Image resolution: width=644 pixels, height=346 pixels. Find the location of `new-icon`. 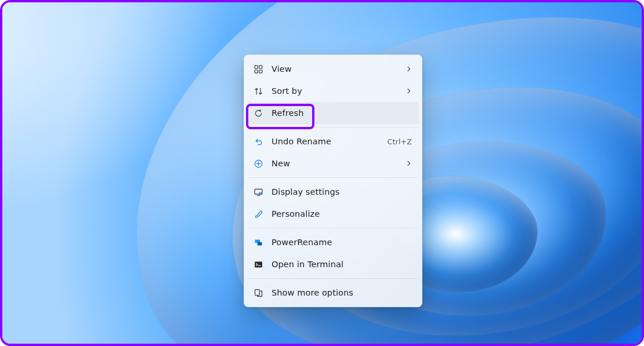

new-icon is located at coordinates (258, 163).